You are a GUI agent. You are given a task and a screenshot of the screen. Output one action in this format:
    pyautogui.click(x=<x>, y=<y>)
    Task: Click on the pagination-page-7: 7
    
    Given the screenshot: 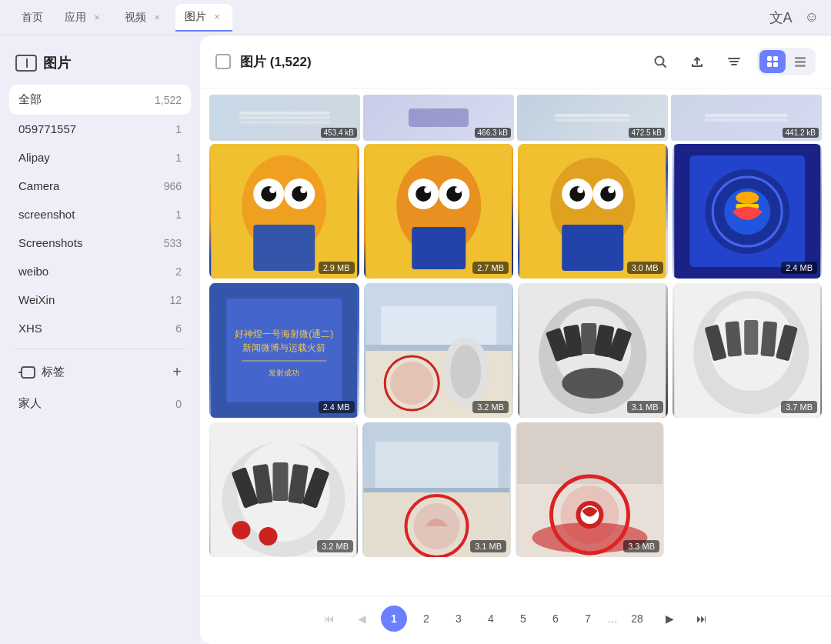 What is the action you would take?
    pyautogui.click(x=588, y=619)
    